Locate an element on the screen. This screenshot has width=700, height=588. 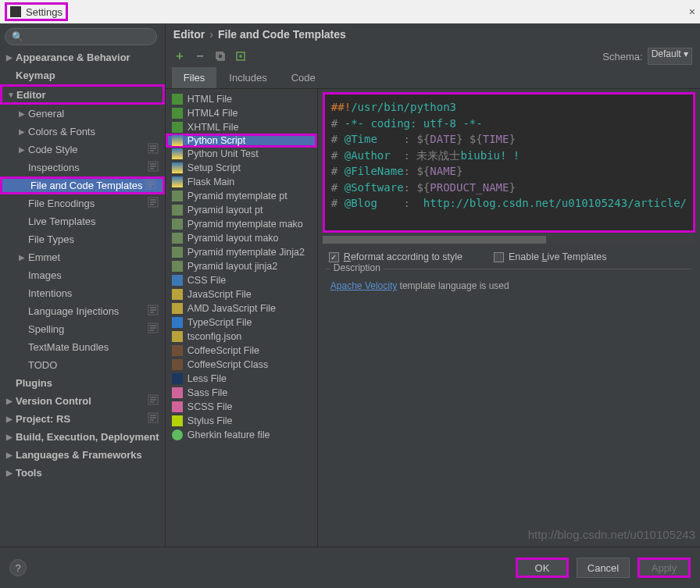
template-item-gherkin-feature-file: Gherkin feature file is located at coordinates (241, 435).